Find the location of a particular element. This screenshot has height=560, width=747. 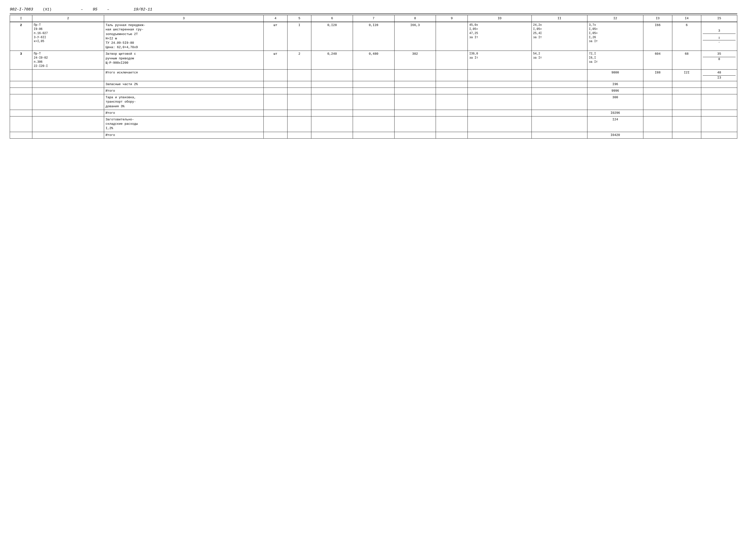

row-3-col14: 68 is located at coordinates (687, 60).